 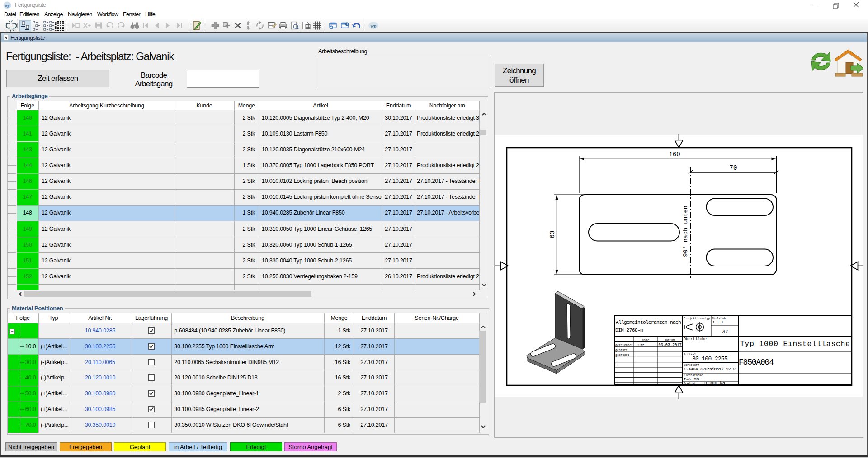 What do you see at coordinates (629, 330) in the screenshot?
I see `svg-text: DIN 2768-m` at bounding box center [629, 330].